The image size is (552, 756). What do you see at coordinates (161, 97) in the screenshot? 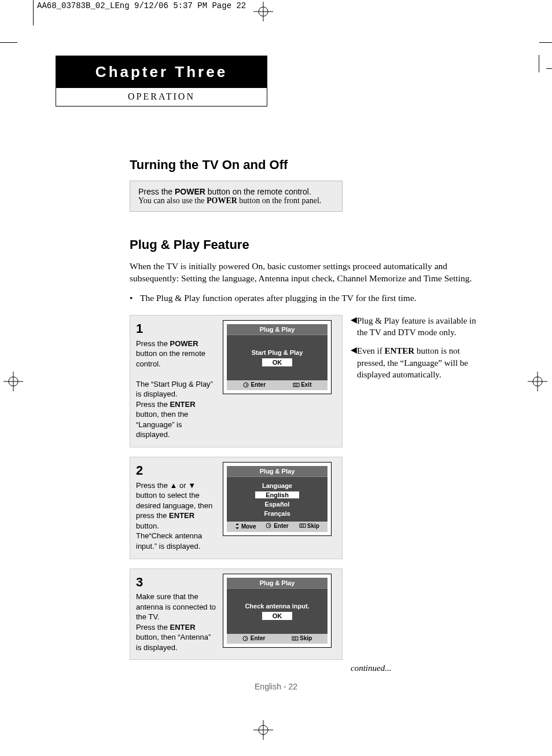
I see `chapter-subtitle: Operation` at bounding box center [161, 97].